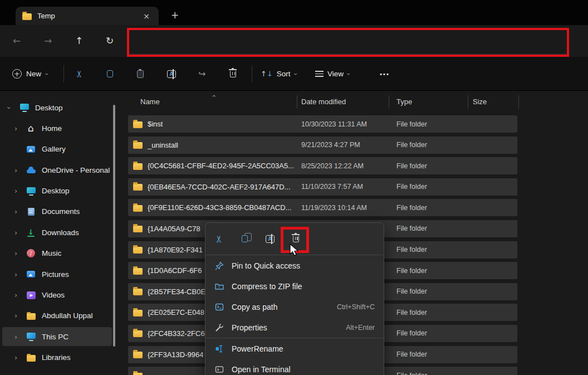 The width and height of the screenshot is (588, 375). What do you see at coordinates (53, 149) in the screenshot?
I see `sidebar-item-label: Gallery` at bounding box center [53, 149].